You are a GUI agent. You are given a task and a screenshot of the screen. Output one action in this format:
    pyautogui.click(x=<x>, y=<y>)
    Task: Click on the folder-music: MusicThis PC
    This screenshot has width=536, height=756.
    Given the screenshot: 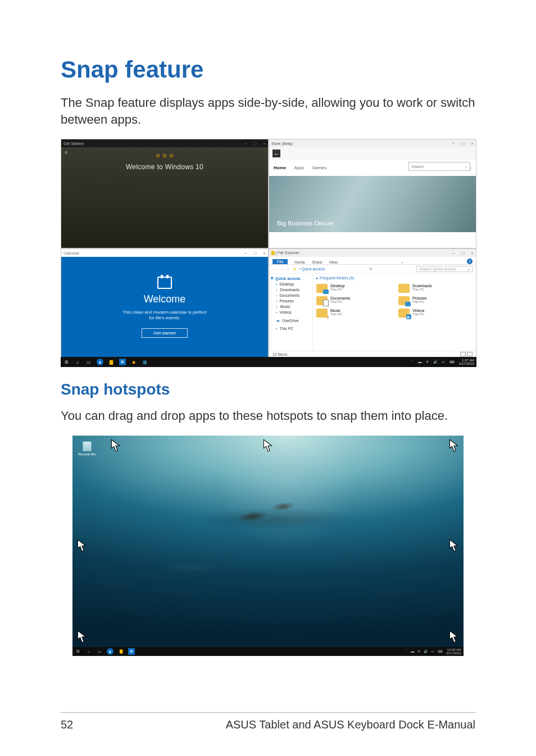 What is the action you would take?
    pyautogui.click(x=353, y=313)
    